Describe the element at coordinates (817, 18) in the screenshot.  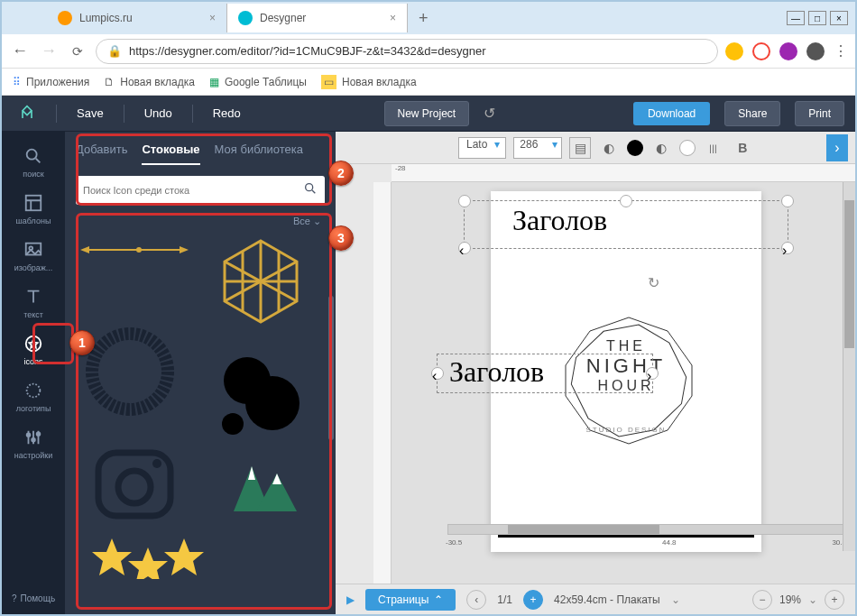
I see `maximize-button: □` at that location.